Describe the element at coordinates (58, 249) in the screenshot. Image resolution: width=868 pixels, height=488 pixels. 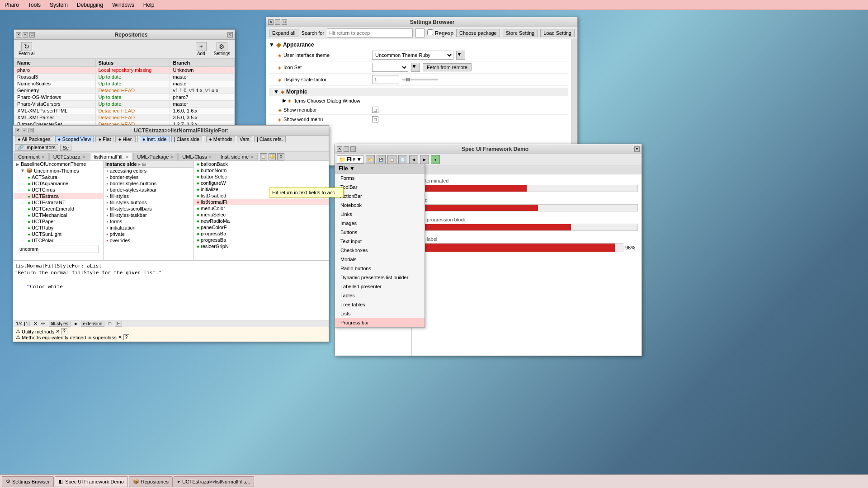
I see `filter-input` at that location.